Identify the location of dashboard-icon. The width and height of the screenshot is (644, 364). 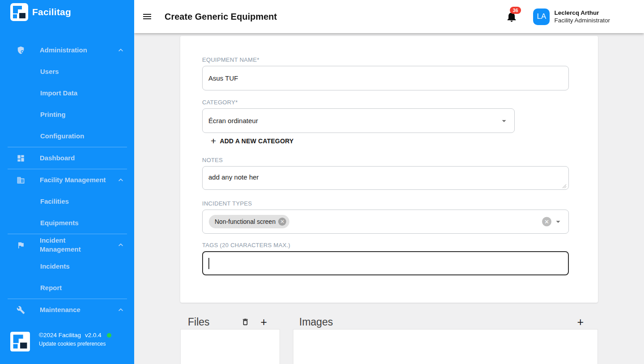
(21, 158).